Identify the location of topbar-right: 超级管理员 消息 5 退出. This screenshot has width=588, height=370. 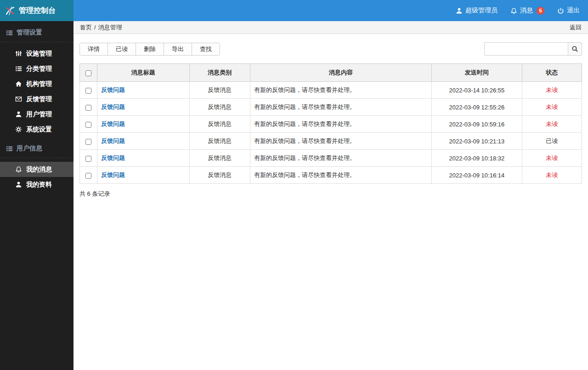
(515, 11).